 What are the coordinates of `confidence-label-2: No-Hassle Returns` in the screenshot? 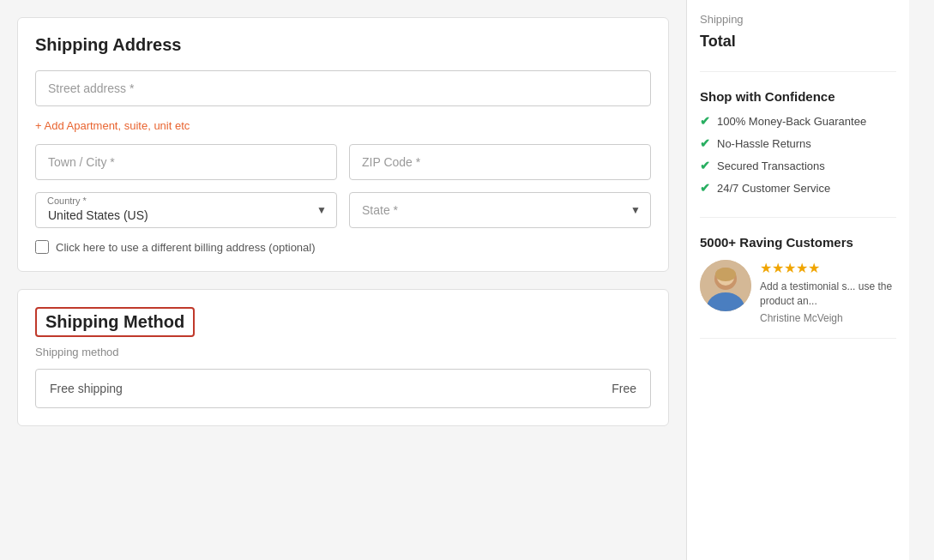 It's located at (764, 144).